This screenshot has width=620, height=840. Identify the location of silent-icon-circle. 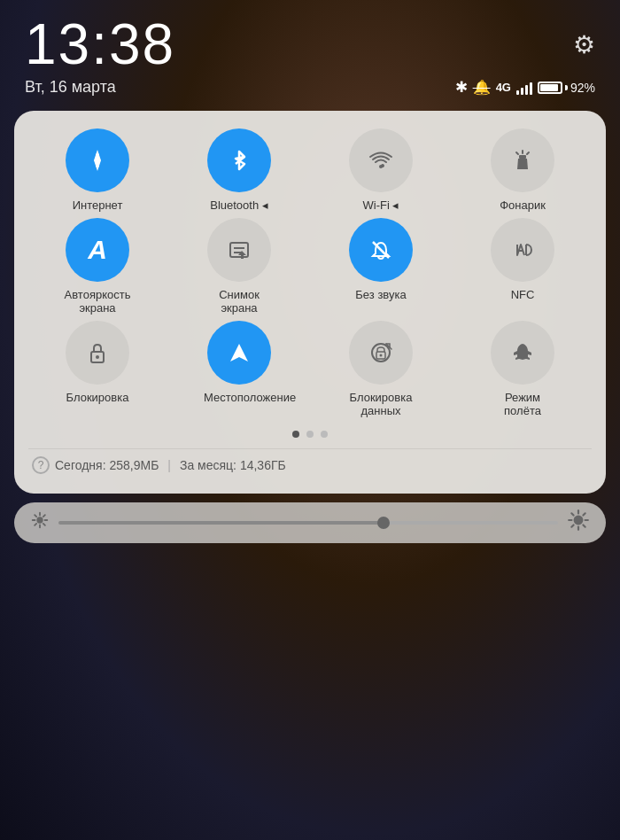
(381, 250).